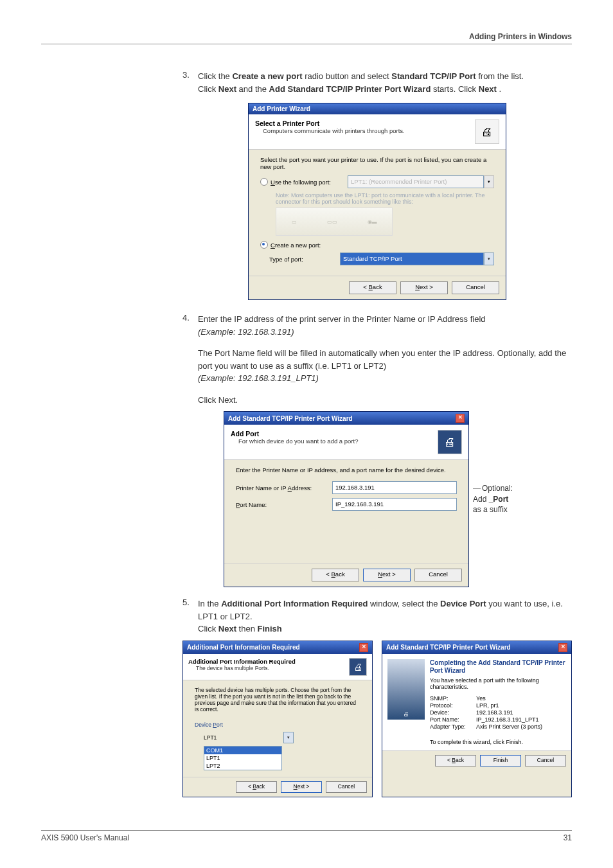 This screenshot has height=868, width=613. What do you see at coordinates (270, 628) in the screenshot?
I see `text-bold: Finish` at bounding box center [270, 628].